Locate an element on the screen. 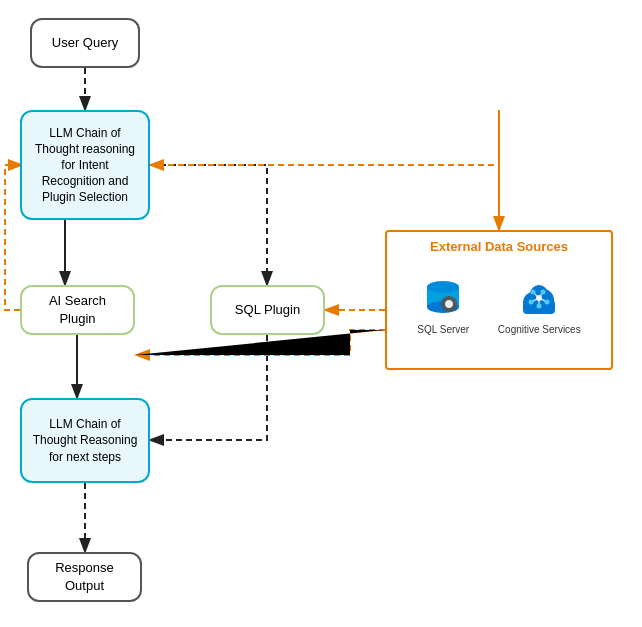  response-label: Response Output is located at coordinates (84, 576).